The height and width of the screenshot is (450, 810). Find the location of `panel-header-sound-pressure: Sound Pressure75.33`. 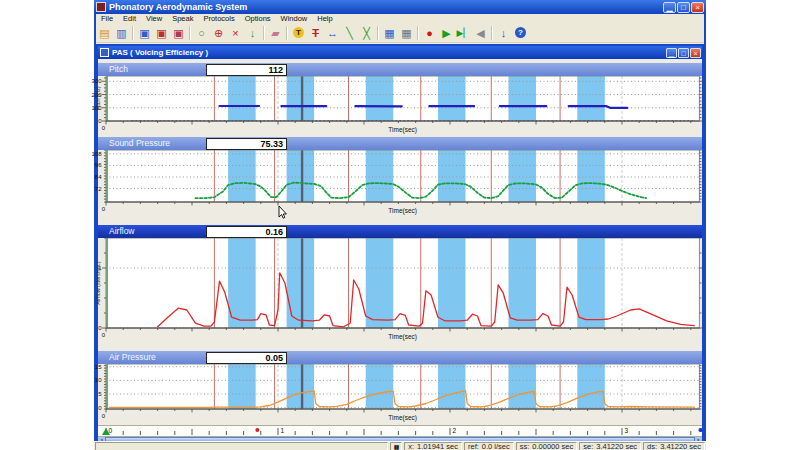

panel-header-sound-pressure: Sound Pressure75.33 is located at coordinates (400, 144).